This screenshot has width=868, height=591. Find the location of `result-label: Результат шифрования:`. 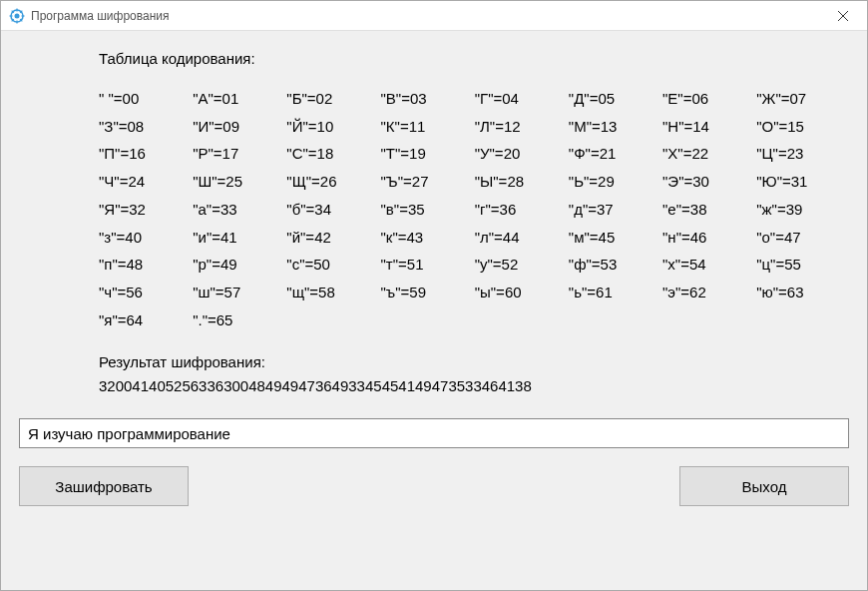

result-label: Результат шифрования: is located at coordinates (474, 362).